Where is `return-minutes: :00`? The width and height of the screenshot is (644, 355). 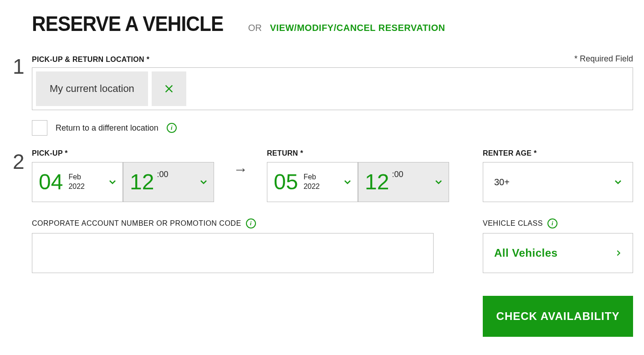 return-minutes: :00 is located at coordinates (397, 175).